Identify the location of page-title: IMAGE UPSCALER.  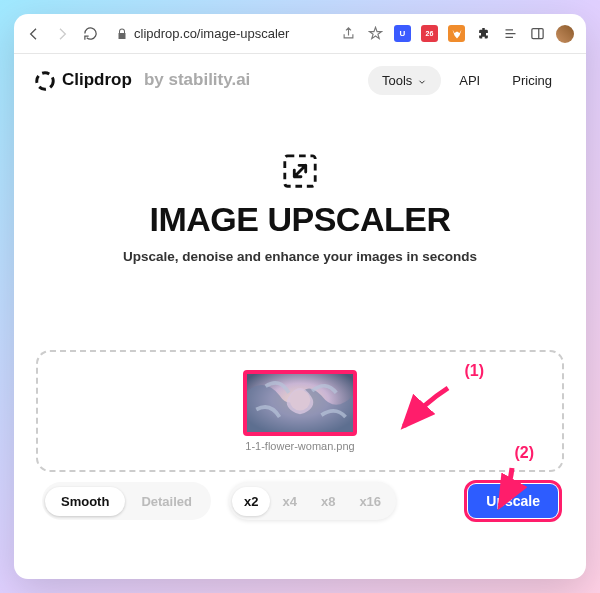
(300, 220).